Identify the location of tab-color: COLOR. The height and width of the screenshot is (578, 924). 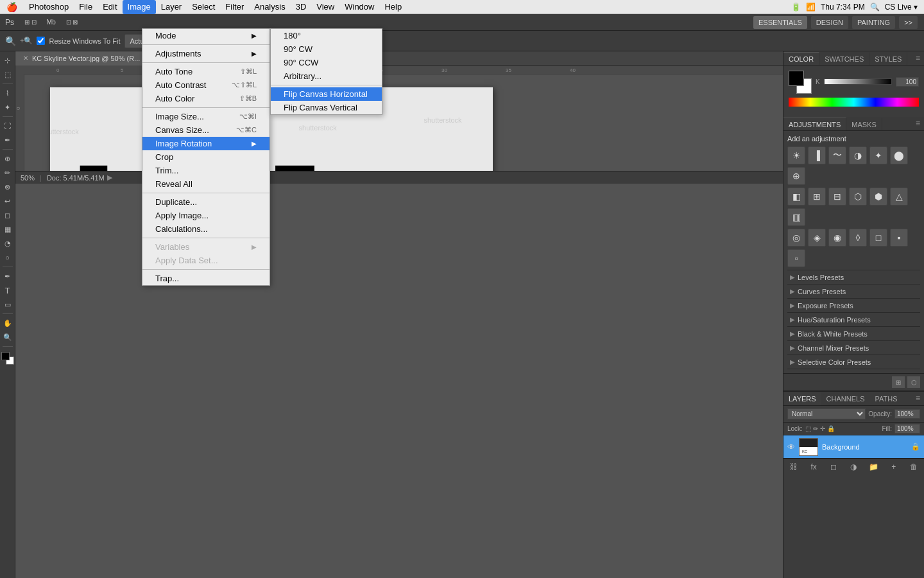
(801, 58).